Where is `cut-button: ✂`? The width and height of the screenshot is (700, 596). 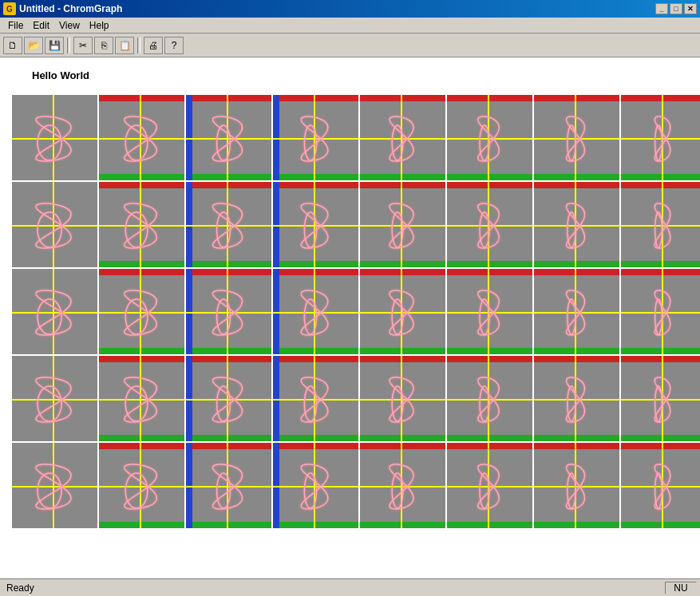
cut-button: ✂ is located at coordinates (83, 45).